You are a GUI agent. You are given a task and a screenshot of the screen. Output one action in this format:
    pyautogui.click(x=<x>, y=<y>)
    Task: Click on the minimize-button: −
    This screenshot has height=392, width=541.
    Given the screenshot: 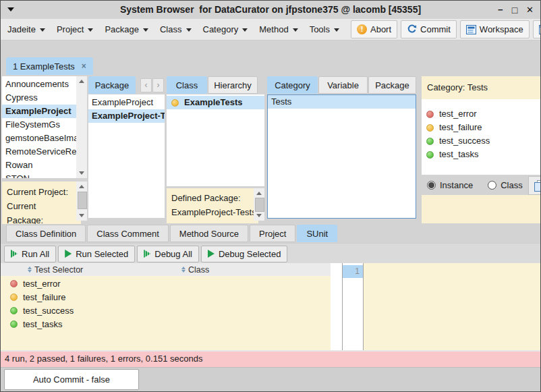 What is the action you would take?
    pyautogui.click(x=501, y=9)
    